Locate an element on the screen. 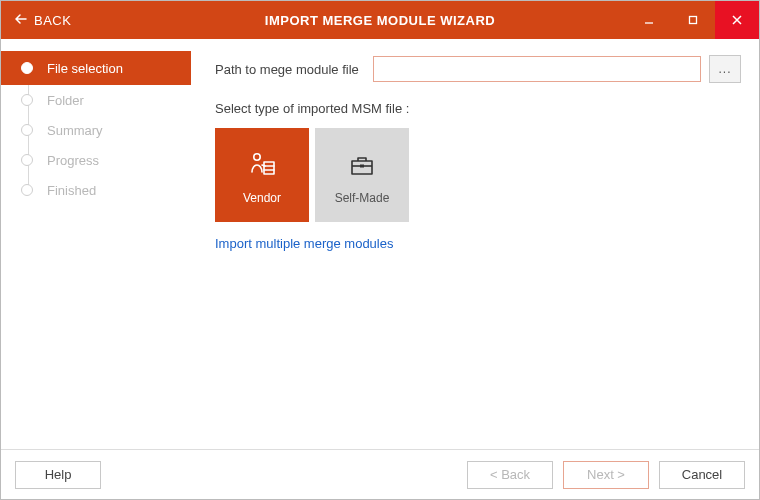 This screenshot has height=500, width=760. path-row: Path to mege module file ... is located at coordinates (478, 69).